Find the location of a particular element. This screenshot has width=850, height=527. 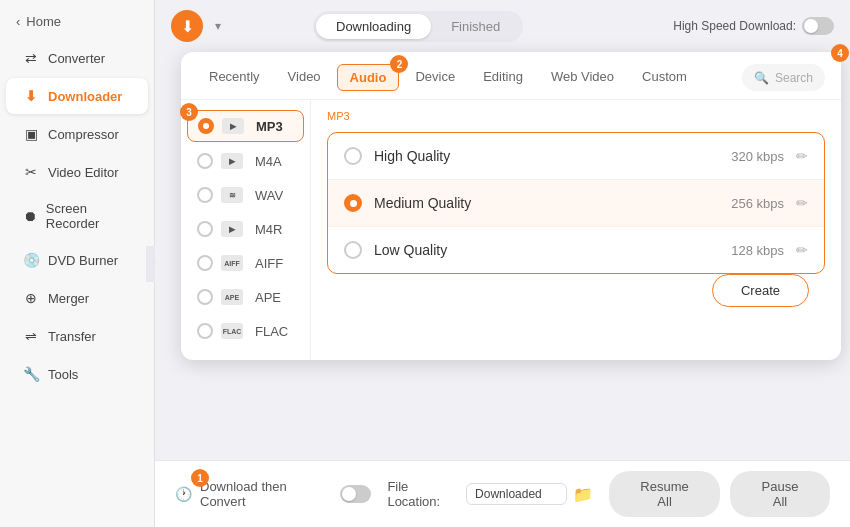

m4r-icon: ▶ is located at coordinates (232, 229).